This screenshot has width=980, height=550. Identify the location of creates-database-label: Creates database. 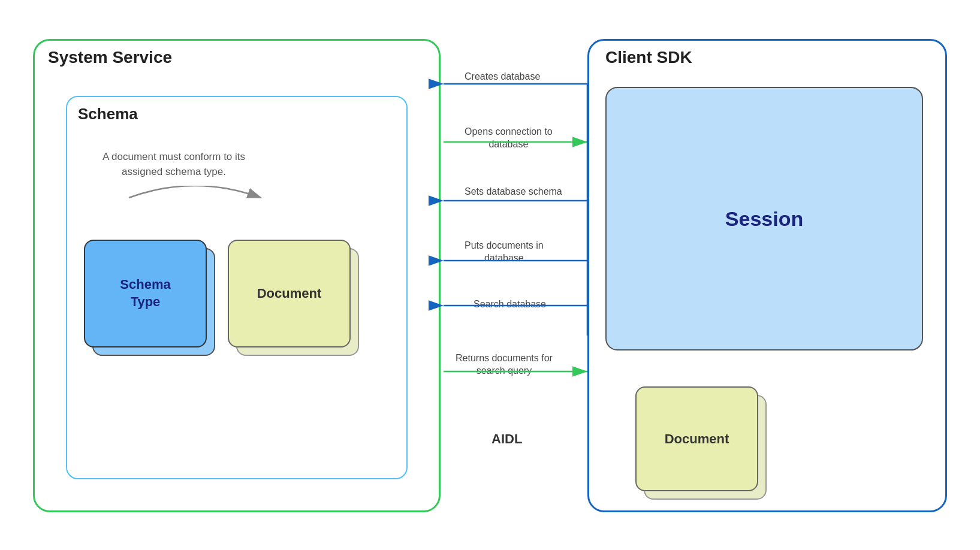
(502, 77).